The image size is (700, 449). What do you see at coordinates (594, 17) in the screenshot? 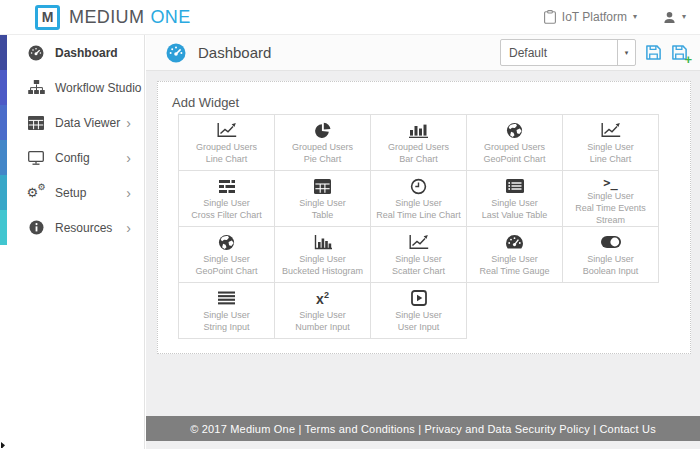
I see `platform-menu-label: IoT Platform` at bounding box center [594, 17].